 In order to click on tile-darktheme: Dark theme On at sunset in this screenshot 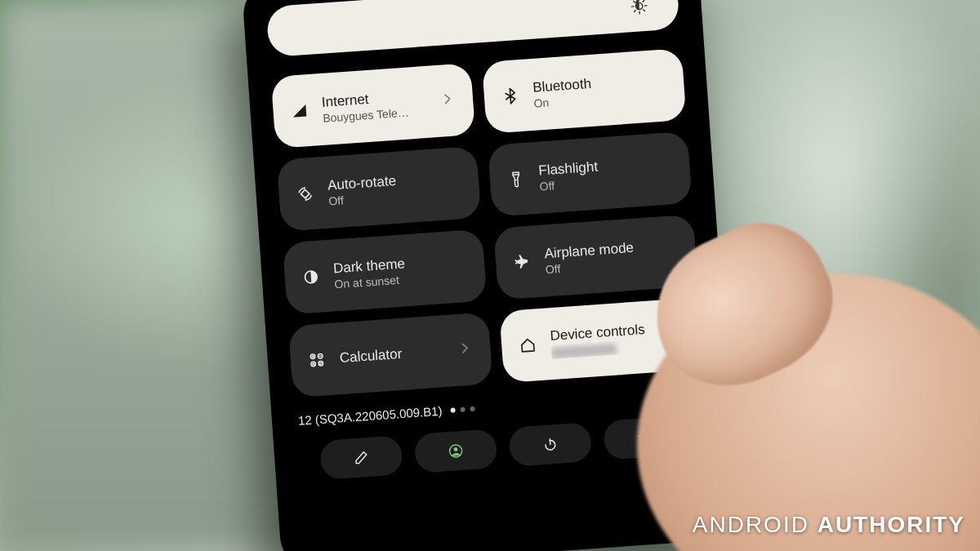, I will do `click(385, 273)`.